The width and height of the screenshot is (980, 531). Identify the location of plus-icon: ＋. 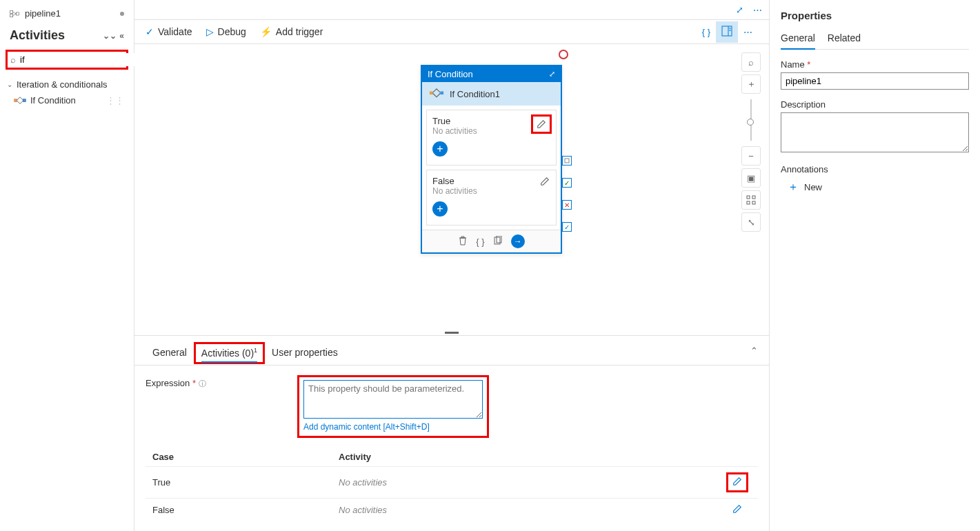
(793, 188).